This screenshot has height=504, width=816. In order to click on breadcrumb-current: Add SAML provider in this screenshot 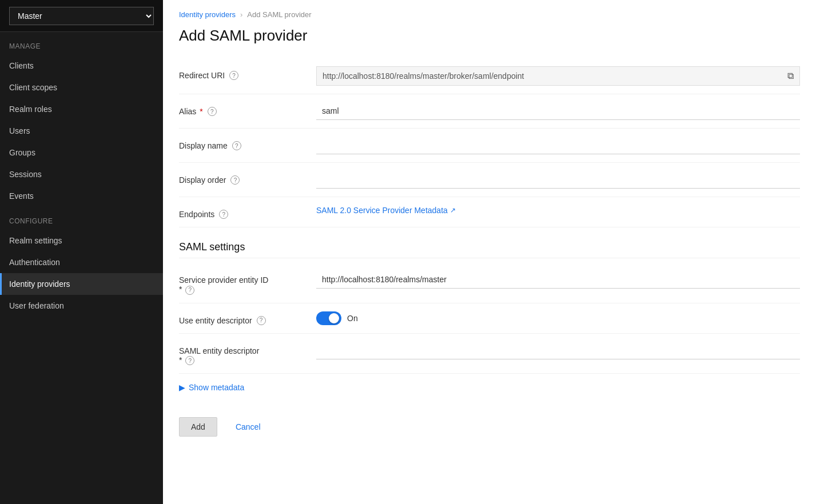, I will do `click(279, 15)`.